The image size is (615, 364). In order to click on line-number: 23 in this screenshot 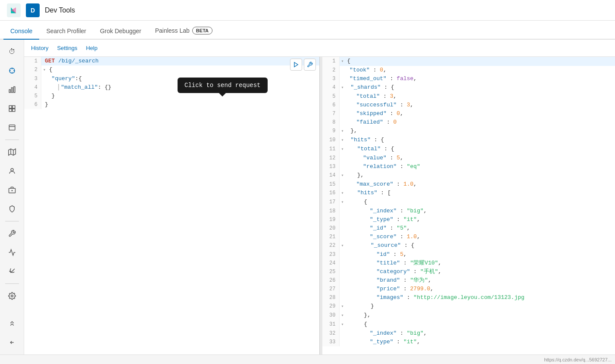, I will do `click(331, 255)`.